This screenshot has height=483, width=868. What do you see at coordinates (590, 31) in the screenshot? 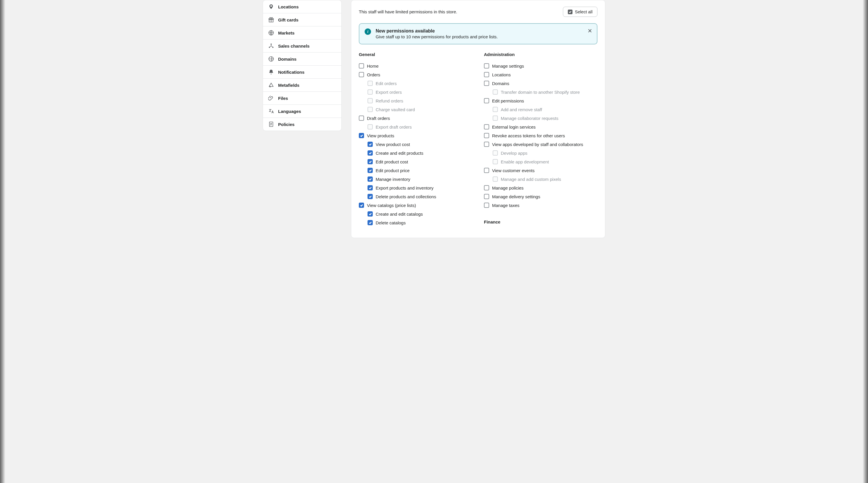
I see `banner-close-button` at bounding box center [590, 31].